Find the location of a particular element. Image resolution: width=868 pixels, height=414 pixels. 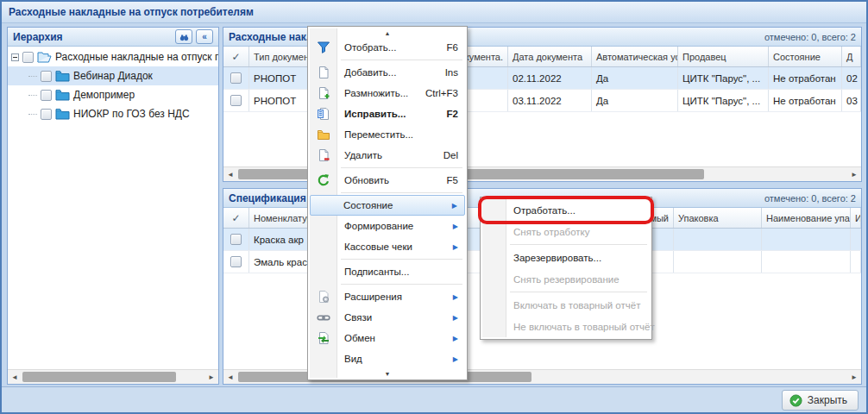

chain-link-icon is located at coordinates (324, 317).